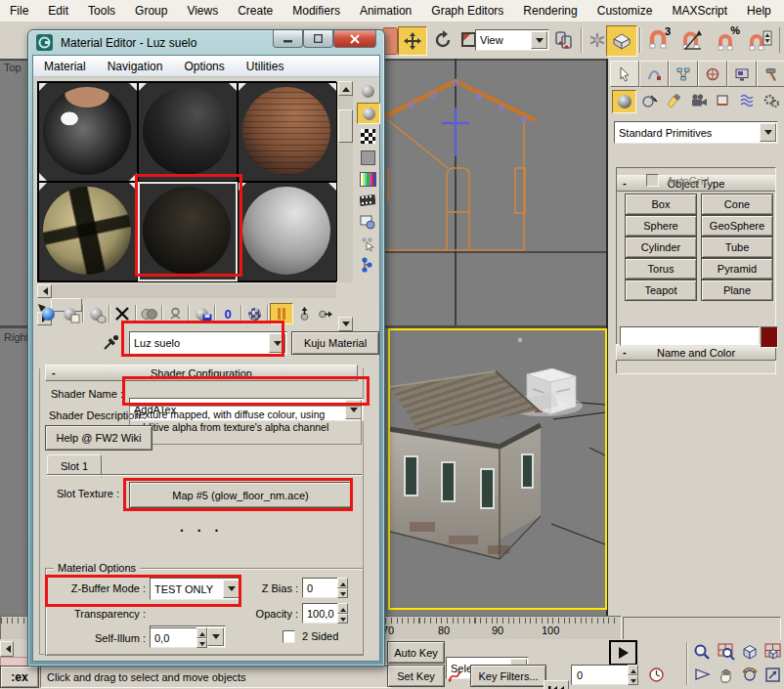  Describe the element at coordinates (368, 243) in the screenshot. I see `select-by-material-button` at that location.